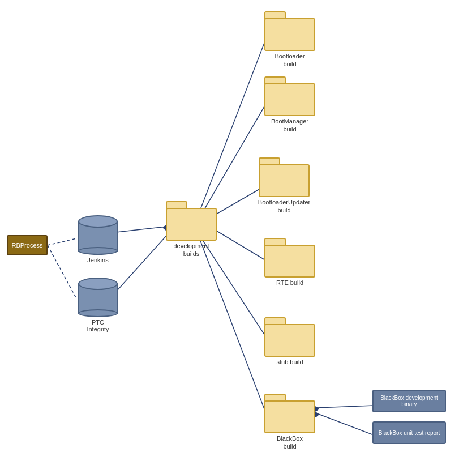 This screenshot has height=465, width=476. I want to click on bb-binary-node: BlackBox developmentbinary, so click(409, 401).